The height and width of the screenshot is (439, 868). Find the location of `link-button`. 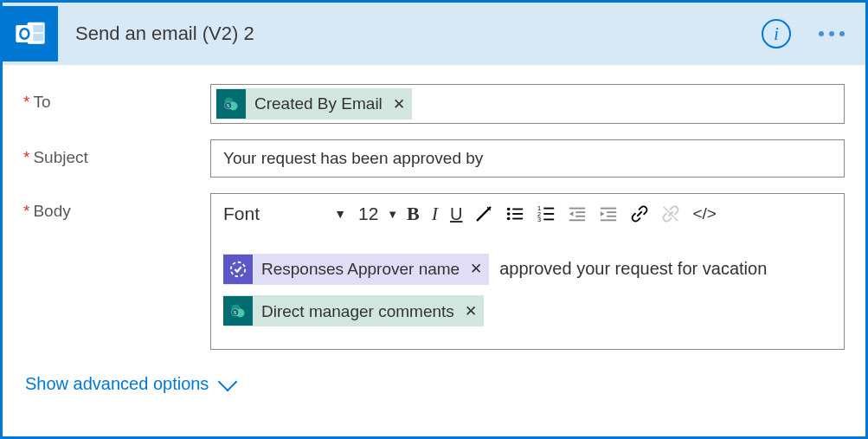

link-button is located at coordinates (640, 214).